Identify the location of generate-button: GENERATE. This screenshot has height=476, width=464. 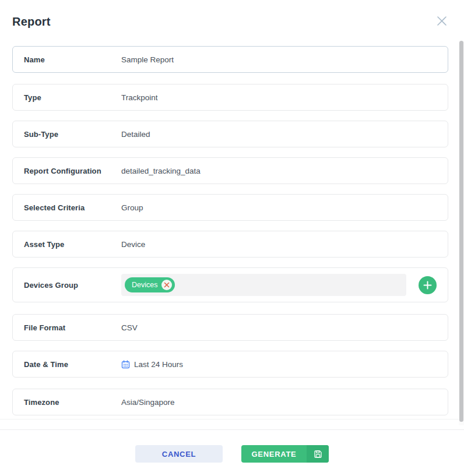
(285, 454).